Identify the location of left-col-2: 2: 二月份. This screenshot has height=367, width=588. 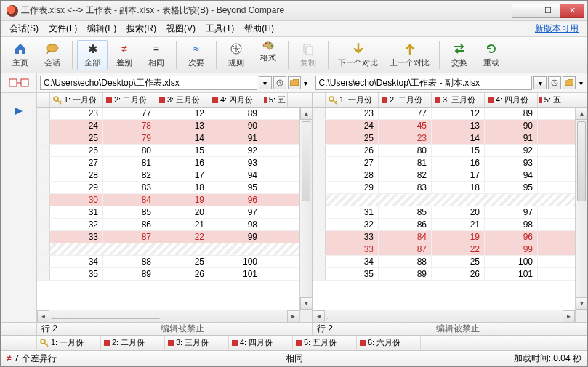
(129, 100).